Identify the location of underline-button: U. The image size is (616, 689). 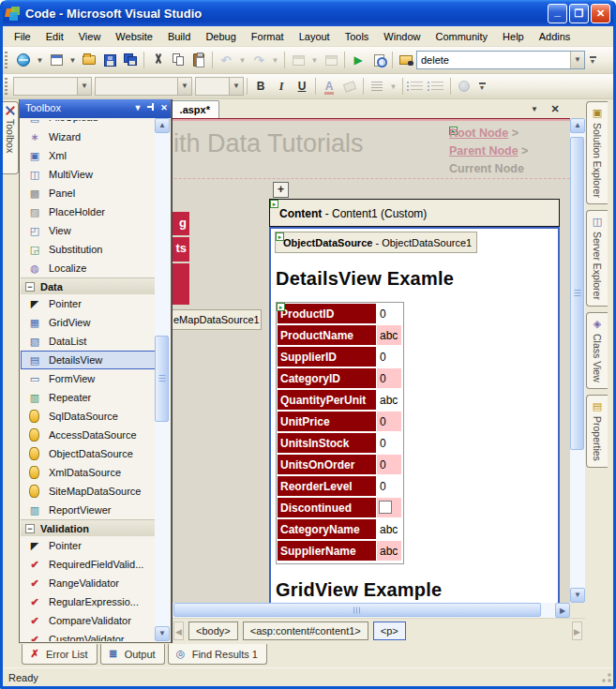
(302, 86).